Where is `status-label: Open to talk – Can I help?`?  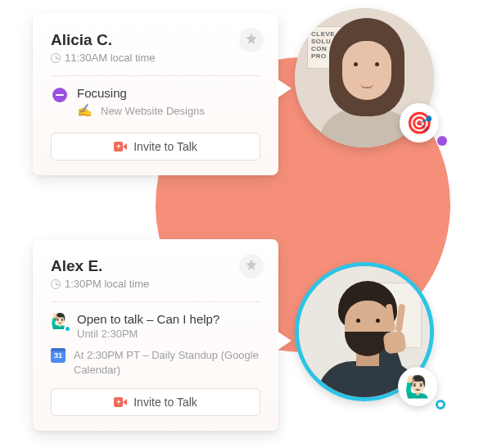 status-label: Open to talk – Can I help? is located at coordinates (148, 319).